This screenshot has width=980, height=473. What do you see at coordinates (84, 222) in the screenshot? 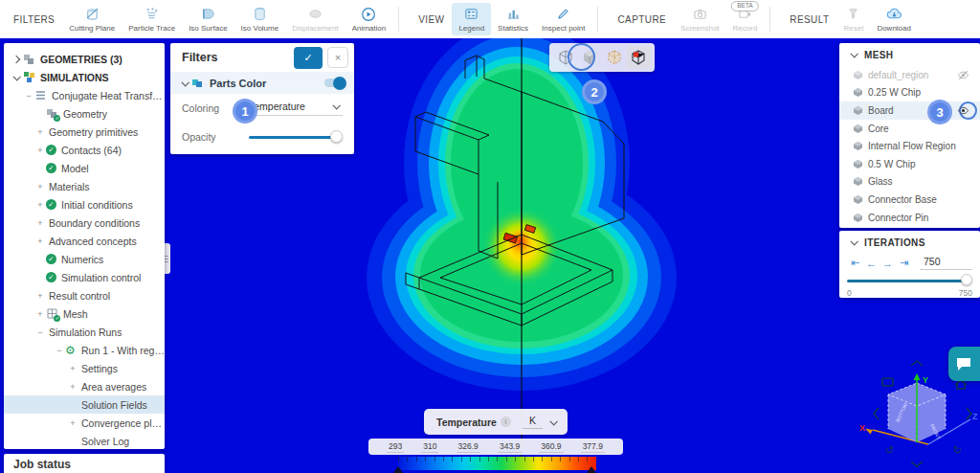
I see `tree-item-boundary-conditions: + Boundary conditions` at bounding box center [84, 222].